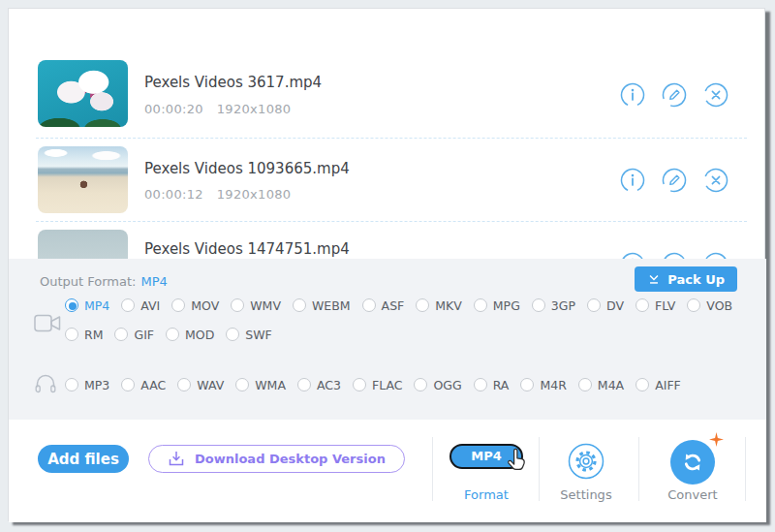 The height and width of the screenshot is (532, 775). Describe the element at coordinates (674, 95) in the screenshot. I see `row-actions` at that location.